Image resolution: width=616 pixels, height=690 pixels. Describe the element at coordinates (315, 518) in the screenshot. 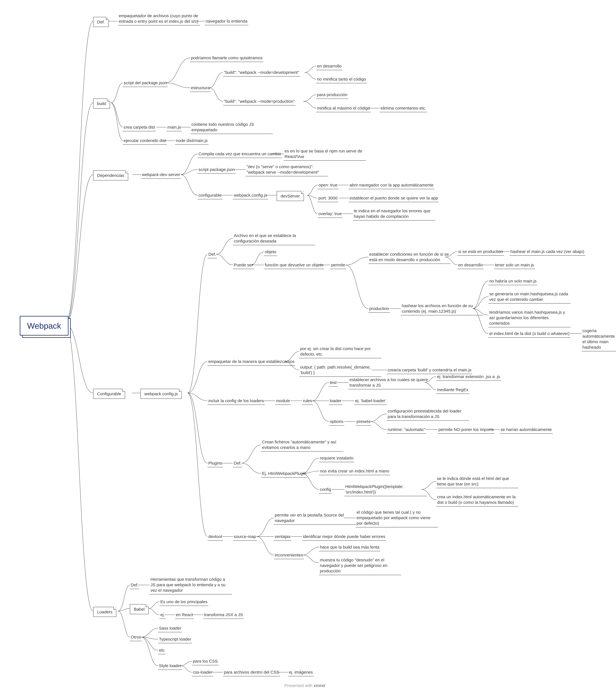

I see `leaf: permite ver en la pestaña Source del nav…` at that location.